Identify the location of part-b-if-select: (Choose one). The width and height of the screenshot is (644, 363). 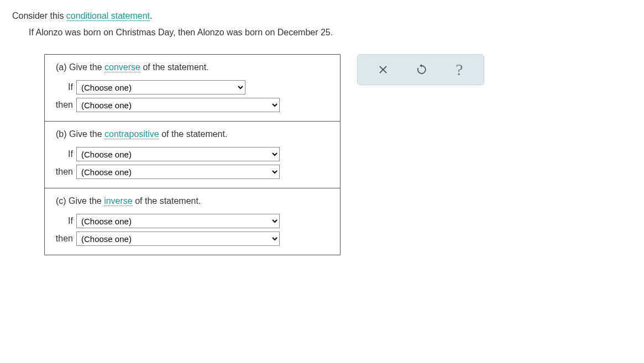
(178, 154).